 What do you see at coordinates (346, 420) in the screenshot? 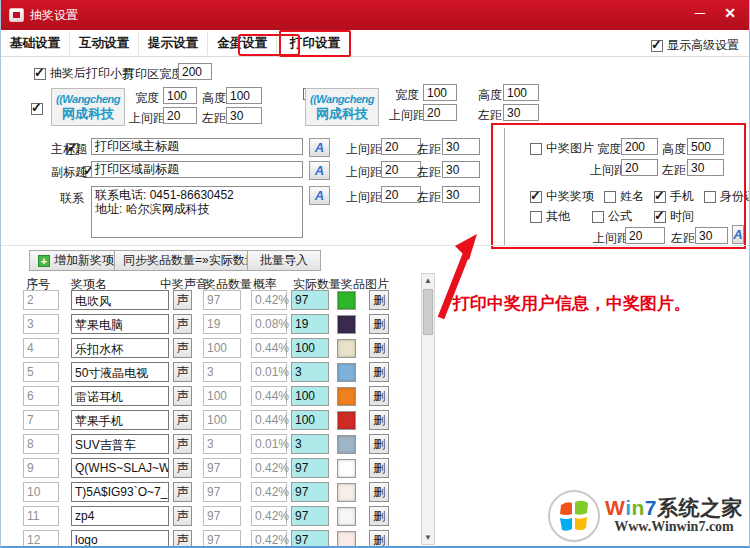
I see `phone-icon` at bounding box center [346, 420].